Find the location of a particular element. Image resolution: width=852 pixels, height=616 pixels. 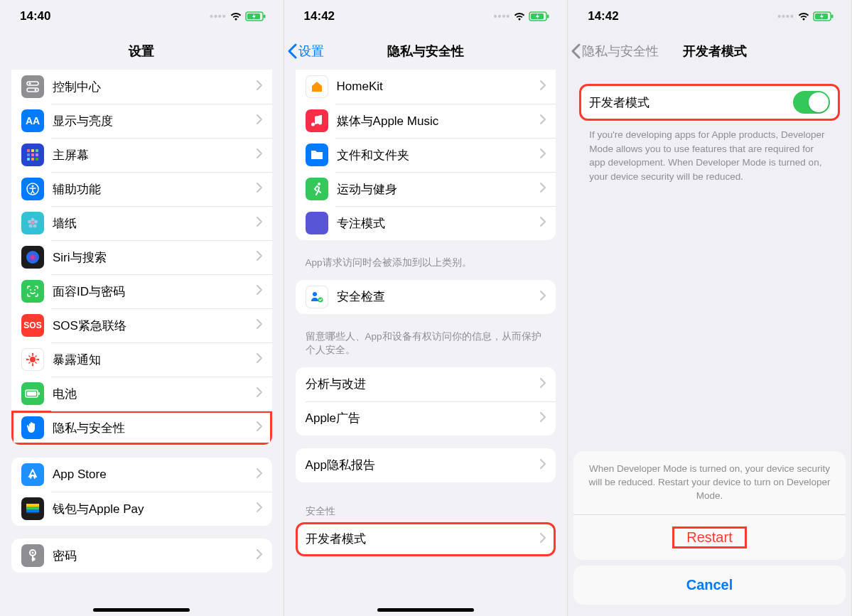

siri-icon is located at coordinates (33, 257).